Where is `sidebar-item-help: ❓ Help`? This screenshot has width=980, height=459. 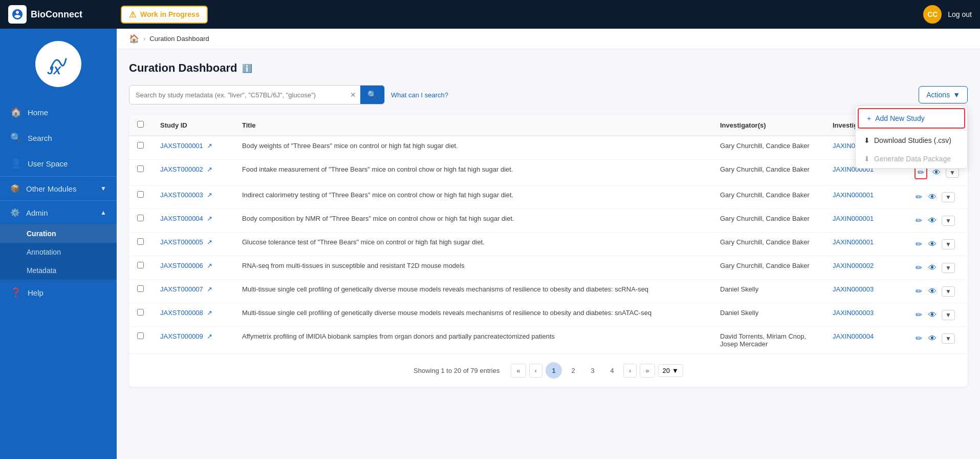
sidebar-item-help: ❓ Help is located at coordinates (58, 293).